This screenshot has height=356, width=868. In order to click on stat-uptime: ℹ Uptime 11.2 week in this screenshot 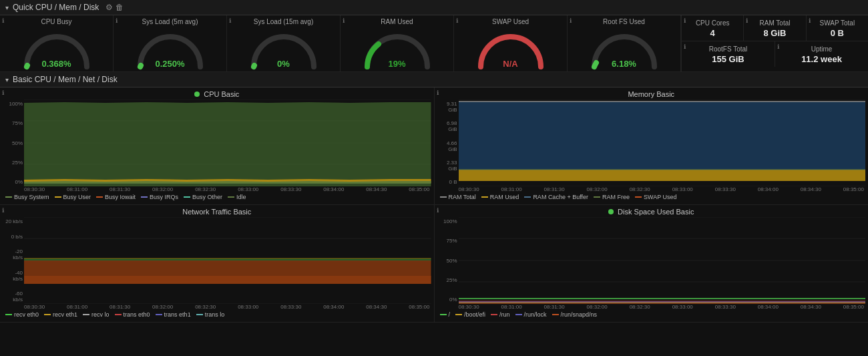, I will do `click(821, 54)`.